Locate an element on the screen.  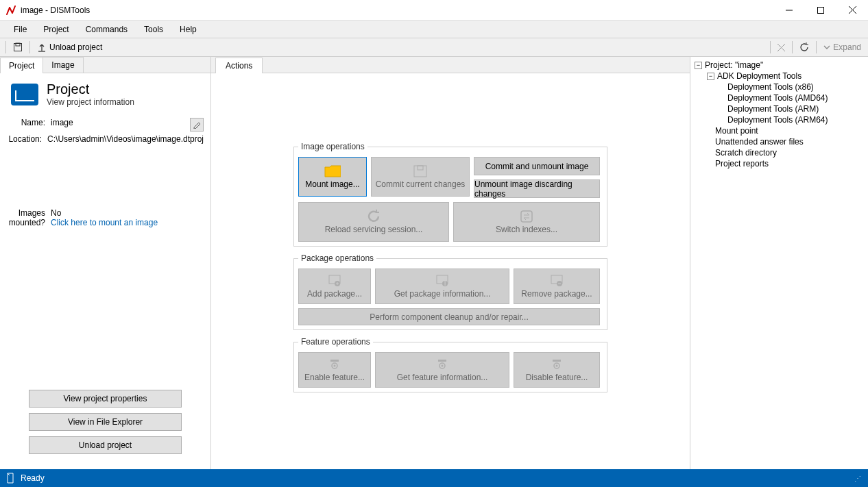
mount-image-button: Mount image... is located at coordinates (333, 177).